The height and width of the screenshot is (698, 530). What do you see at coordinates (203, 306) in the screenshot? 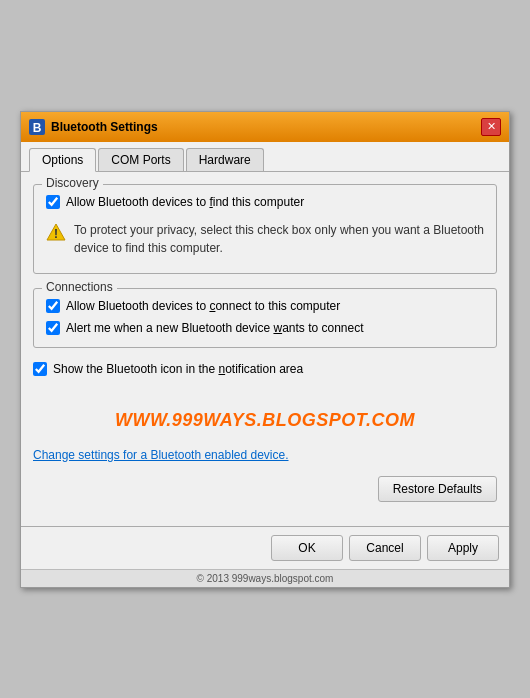
I see `connections-connect-label: Allow Bluetooth devices to connect to th…` at bounding box center [203, 306].